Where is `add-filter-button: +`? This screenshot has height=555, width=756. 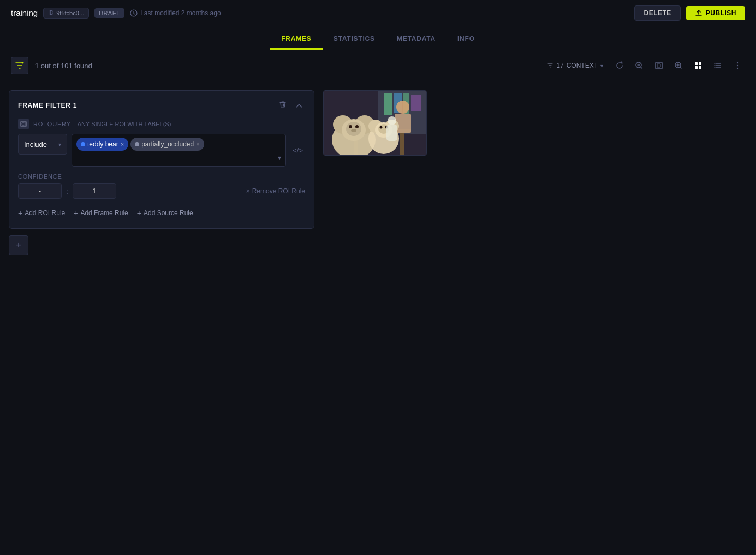
add-filter-button: + is located at coordinates (19, 245).